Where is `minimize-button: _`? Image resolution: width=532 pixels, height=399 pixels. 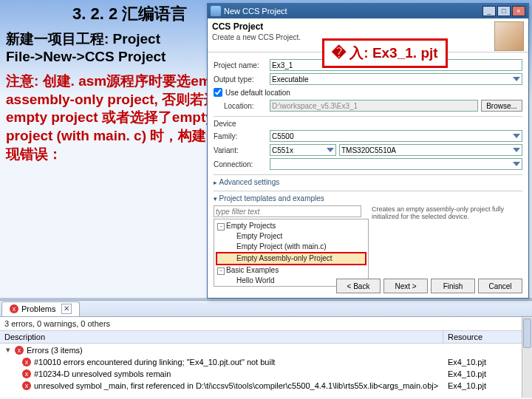 minimize-button: _ is located at coordinates (489, 11).